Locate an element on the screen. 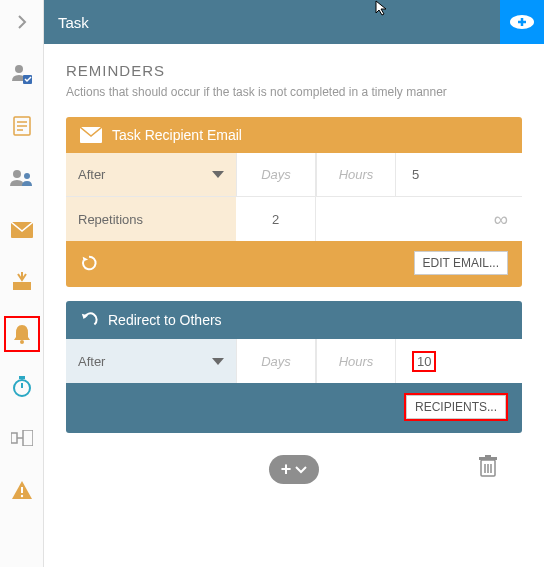 This screenshot has height=567, width=544. card-header: Redirect to Others is located at coordinates (294, 320).